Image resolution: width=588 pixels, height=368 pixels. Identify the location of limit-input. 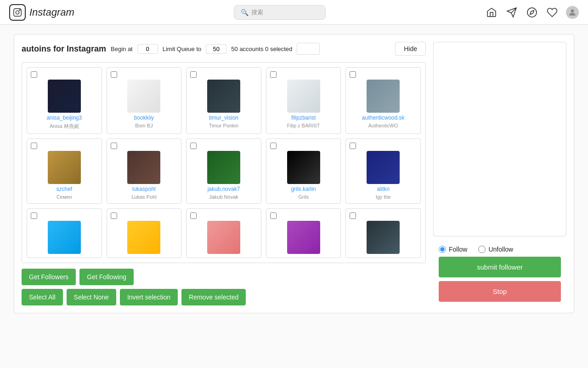
(216, 49).